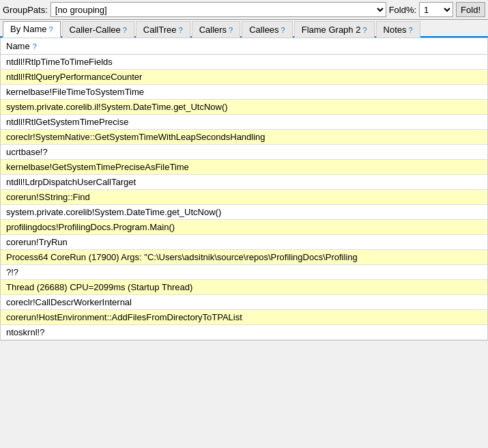 This screenshot has height=448, width=488. Describe the element at coordinates (29, 29) in the screenshot. I see `tab-label-by-name: By Name` at that location.